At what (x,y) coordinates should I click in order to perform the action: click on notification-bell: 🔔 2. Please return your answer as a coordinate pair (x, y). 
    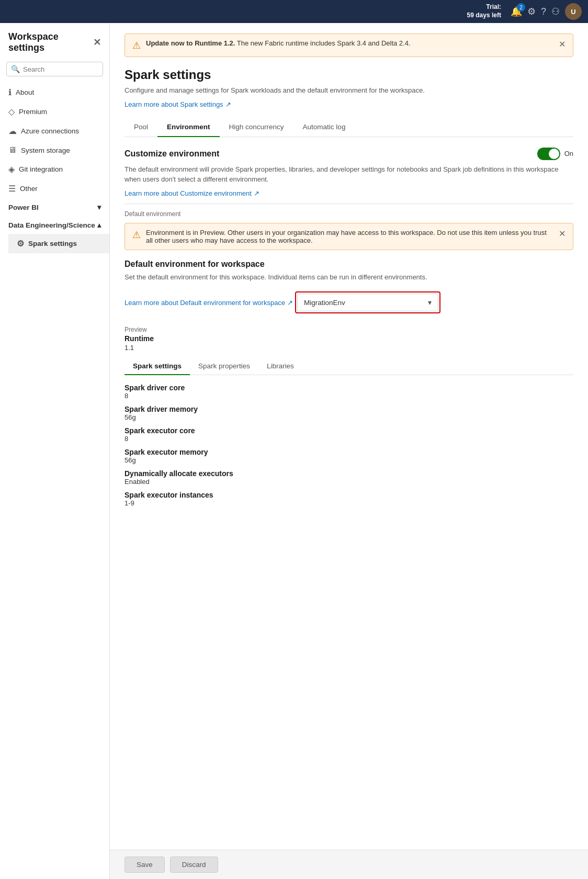
    Looking at the image, I should click on (516, 12).